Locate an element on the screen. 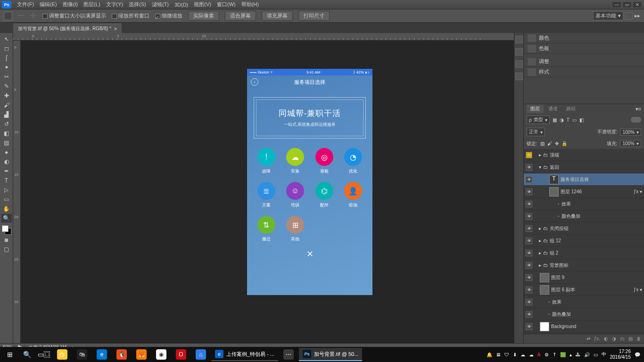  layer-row: 👁 图层 9 is located at coordinates (584, 278).